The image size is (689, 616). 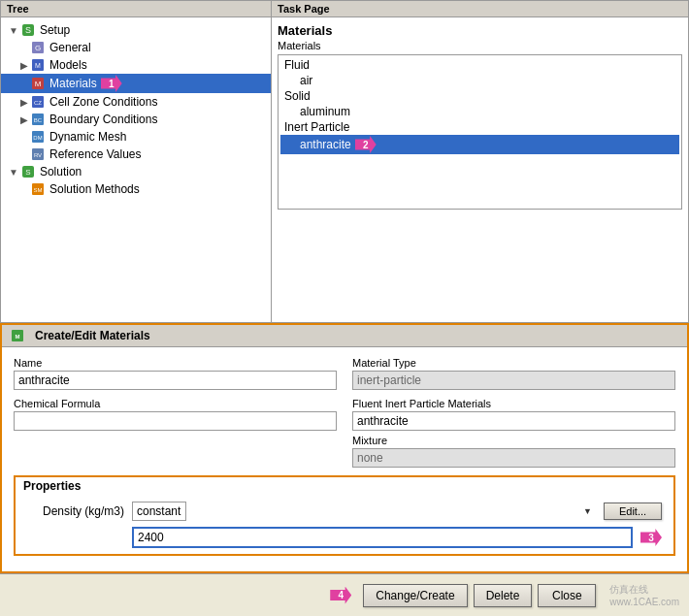 I want to click on svg-text: SM, so click(x=39, y=190).